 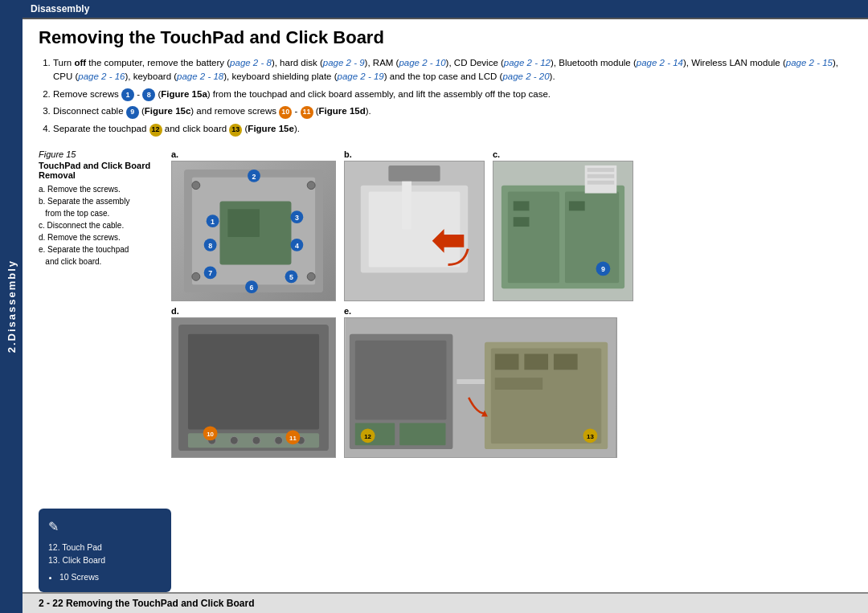 What do you see at coordinates (254, 231) in the screenshot?
I see `fig-a-svg: 1 2 3 4` at bounding box center [254, 231].